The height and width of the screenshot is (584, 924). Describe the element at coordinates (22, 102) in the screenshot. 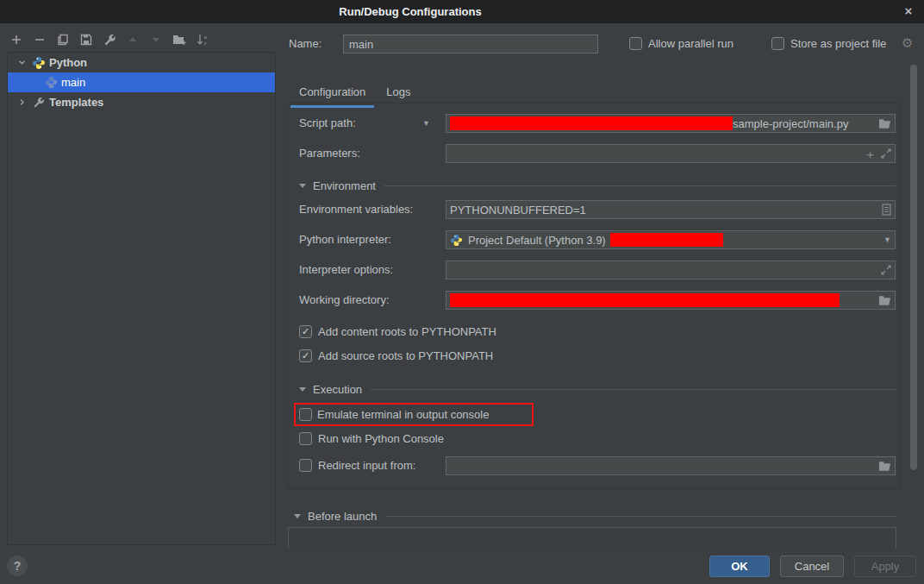

I see `chevron-right-icon` at that location.